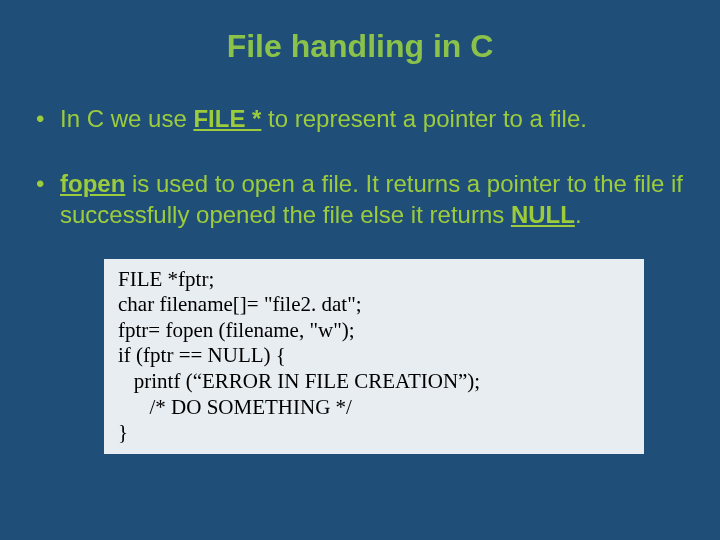 Image resolution: width=720 pixels, height=540 pixels. Describe the element at coordinates (360, 199) in the screenshot. I see `bullet-item-2: fopen is used to open a file. It returns…` at that location.